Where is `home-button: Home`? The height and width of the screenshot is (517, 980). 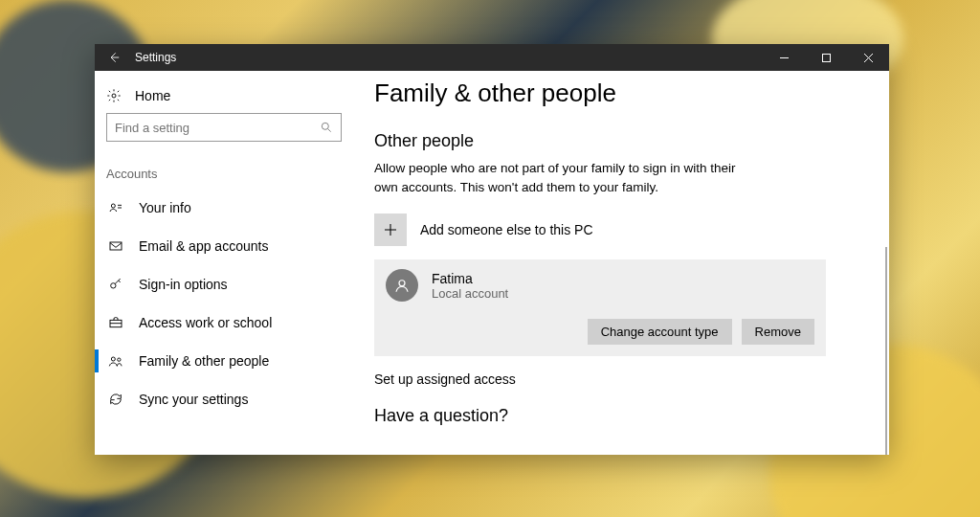 home-button: Home is located at coordinates (224, 98).